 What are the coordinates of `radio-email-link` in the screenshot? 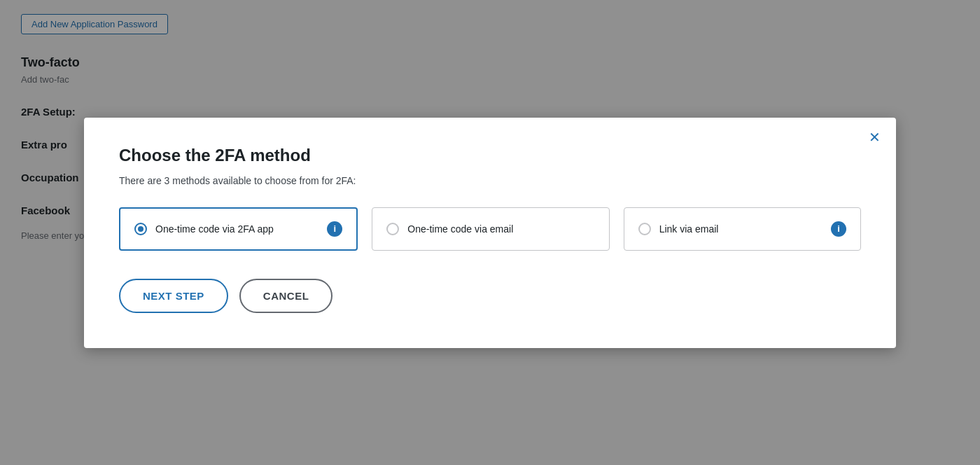 It's located at (645, 229).